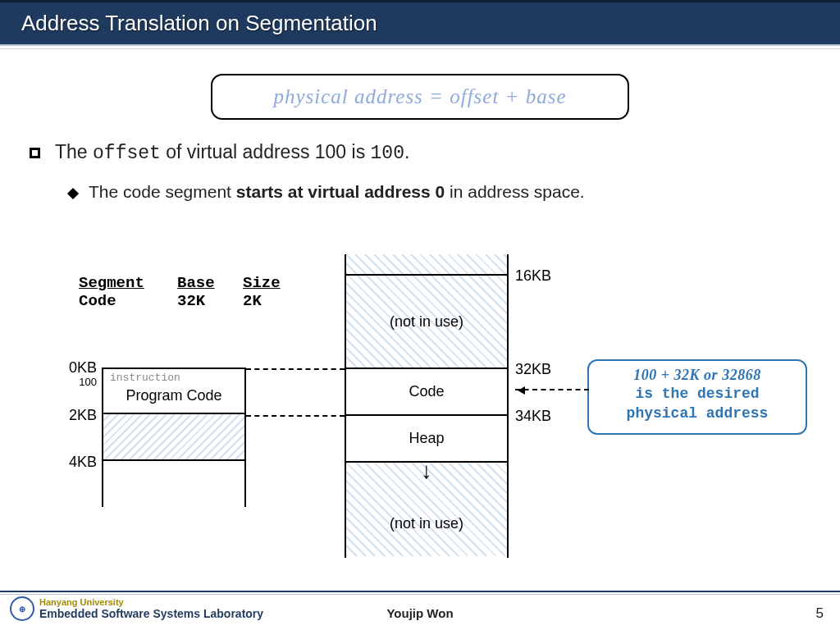 The height and width of the screenshot is (630, 840). What do you see at coordinates (533, 369) in the screenshot?
I see `pm-label-32kb: 32KB` at bounding box center [533, 369].